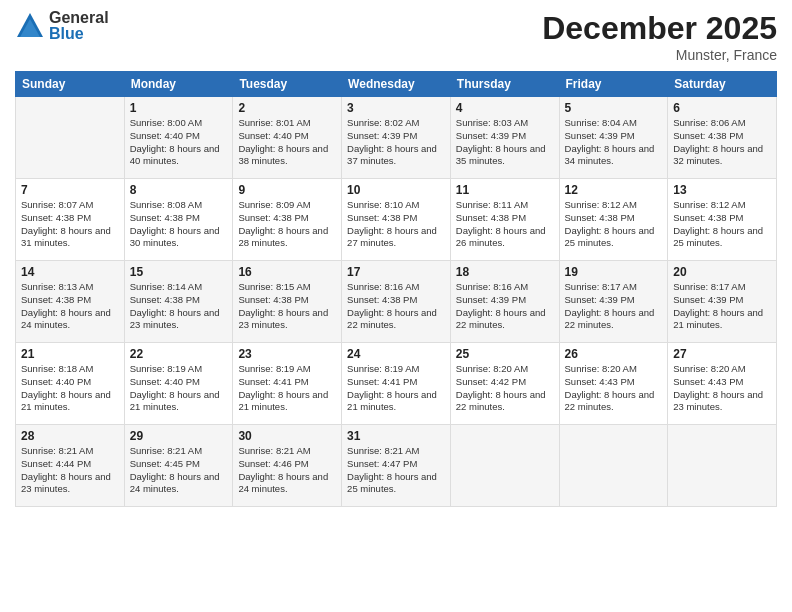  What do you see at coordinates (505, 142) in the screenshot?
I see `day-info: Sunrise: 8:03 AMSunset: 4:39 PMDaylight:…` at bounding box center [505, 142].